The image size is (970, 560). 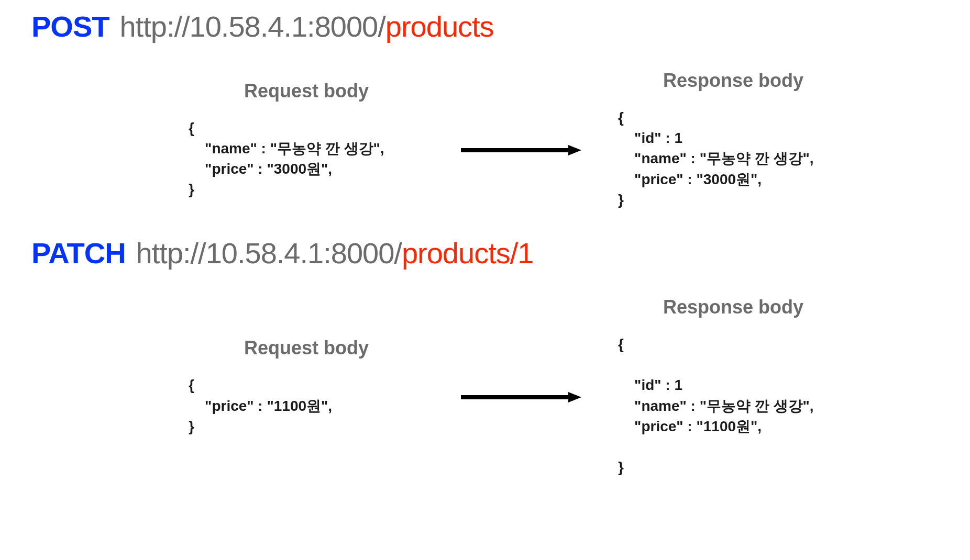 What do you see at coordinates (79, 253) in the screenshot?
I see `http-method-patch: PATCH` at bounding box center [79, 253].